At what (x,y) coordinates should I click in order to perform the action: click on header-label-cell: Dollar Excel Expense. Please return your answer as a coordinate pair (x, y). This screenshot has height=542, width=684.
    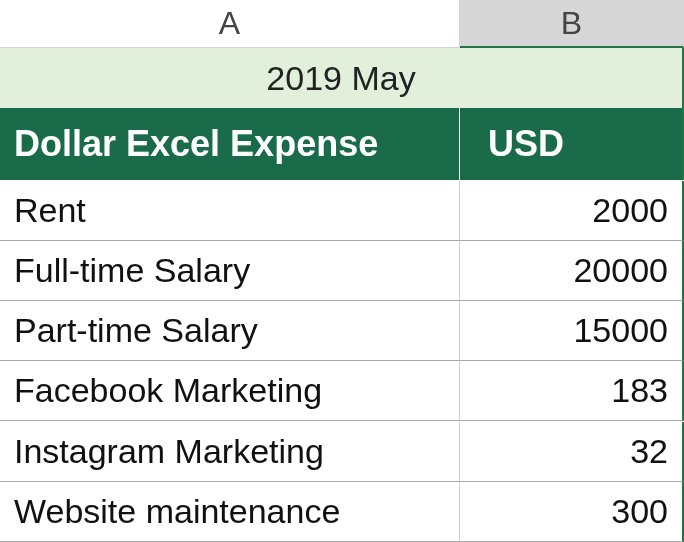
    Looking at the image, I should click on (230, 144).